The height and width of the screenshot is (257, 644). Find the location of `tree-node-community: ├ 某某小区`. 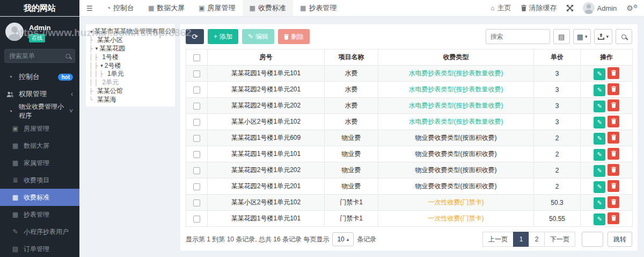

tree-node-community: ├ 某某小区 is located at coordinates (131, 40).